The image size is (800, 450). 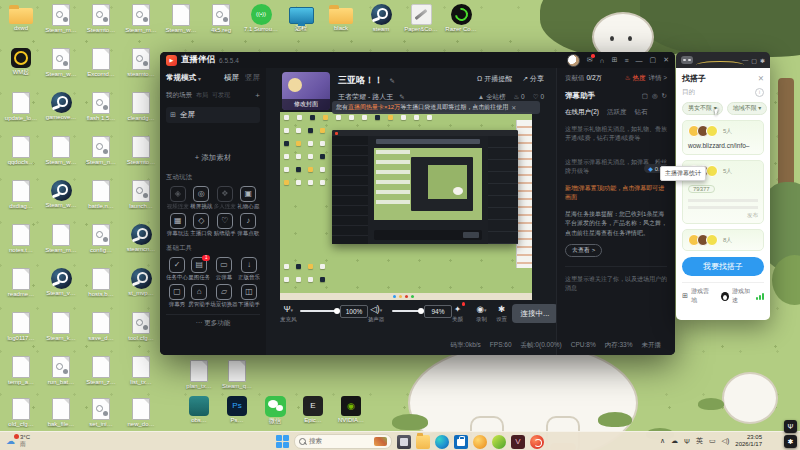 I want to click on desktop-icon-steam: Steam_v…, so click(x=61, y=282).